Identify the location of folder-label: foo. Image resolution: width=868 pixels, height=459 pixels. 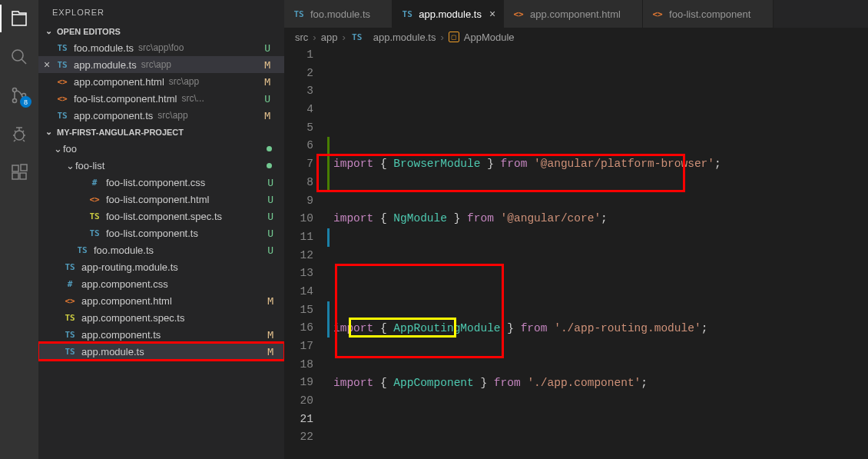
(70, 149).